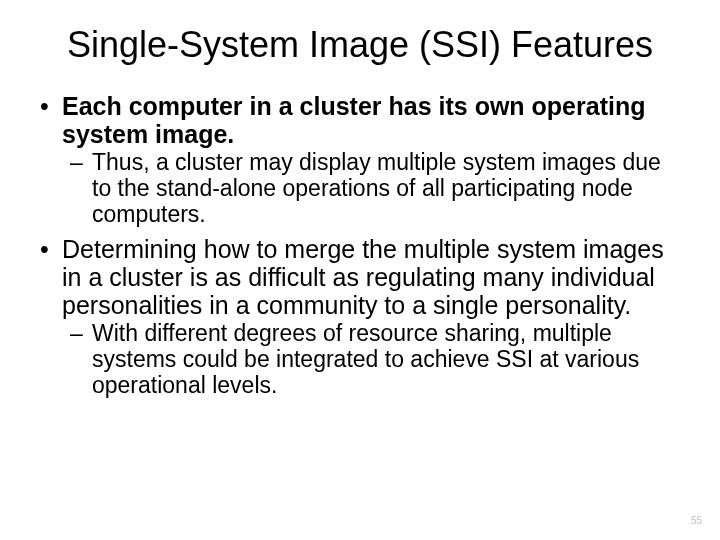  What do you see at coordinates (374, 188) in the screenshot?
I see `sub-bullet-item: Thus, a cluster may display multiple sys…` at bounding box center [374, 188].